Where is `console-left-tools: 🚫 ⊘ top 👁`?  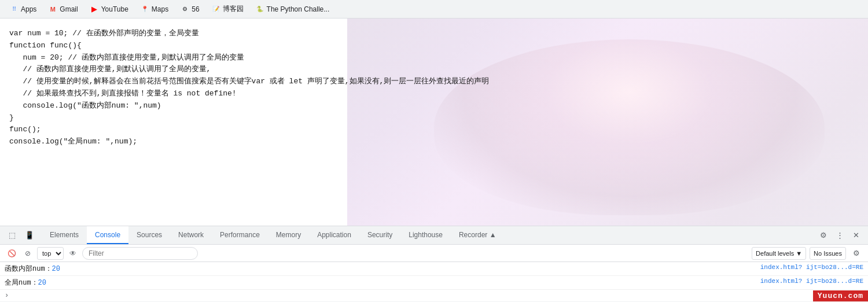
console-left-tools: 🚫 ⊘ top 👁 is located at coordinates (101, 253).